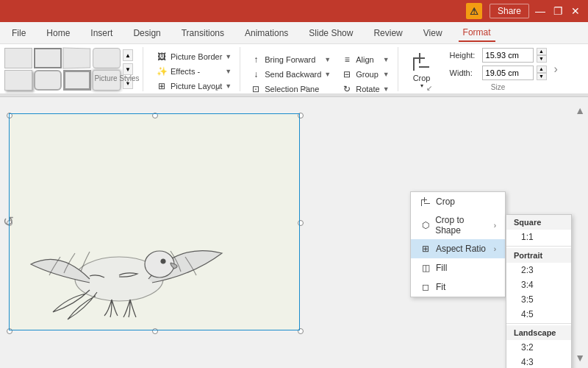 Image resolution: width=588 pixels, height=368 pixels. What do you see at coordinates (576, 11) in the screenshot?
I see `close-button: ✕` at bounding box center [576, 11].